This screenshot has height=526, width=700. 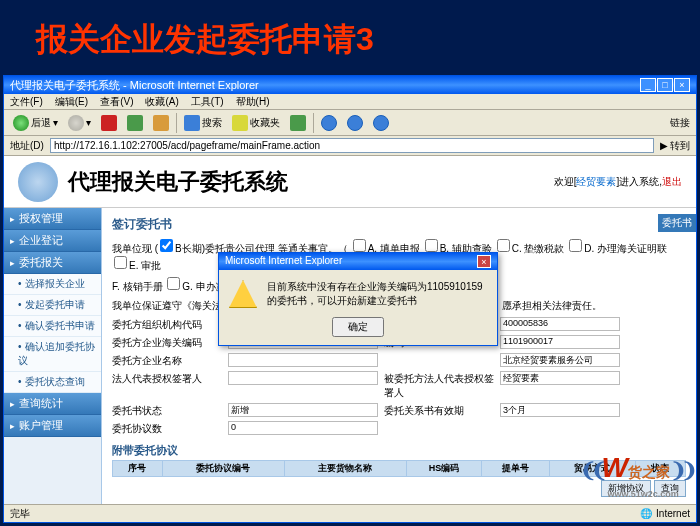 What do you see at coordinates (167, 411) in the screenshot?
I see `lbl-status: 委托书状态` at bounding box center [167, 411].